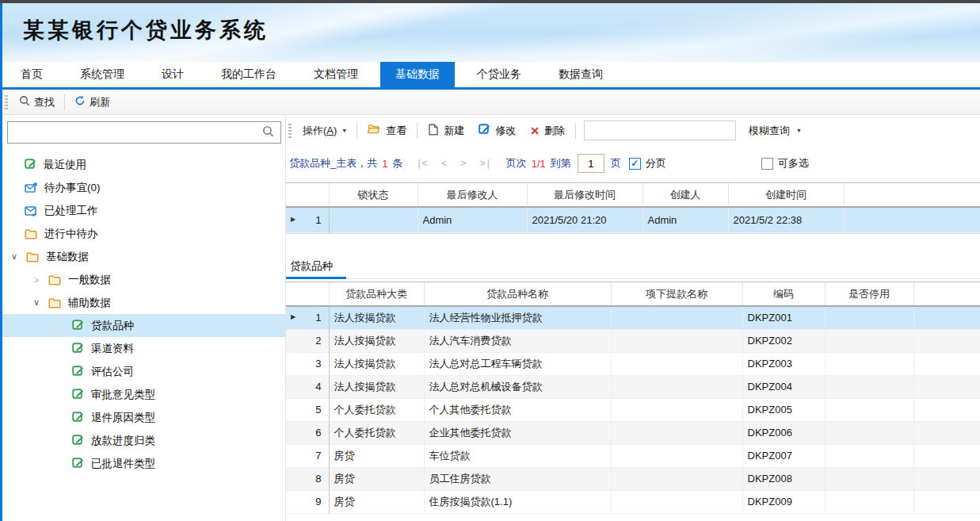 This screenshot has height=521, width=980. Describe the element at coordinates (499, 75) in the screenshot. I see `tab-loan-business: 个贷业务` at that location.